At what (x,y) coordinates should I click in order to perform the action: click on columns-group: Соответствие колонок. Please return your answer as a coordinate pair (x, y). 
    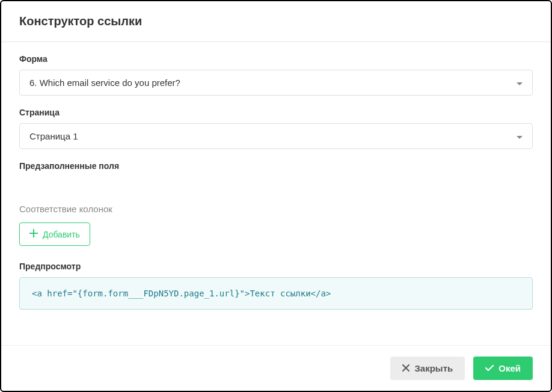
    Looking at the image, I should click on (276, 209).